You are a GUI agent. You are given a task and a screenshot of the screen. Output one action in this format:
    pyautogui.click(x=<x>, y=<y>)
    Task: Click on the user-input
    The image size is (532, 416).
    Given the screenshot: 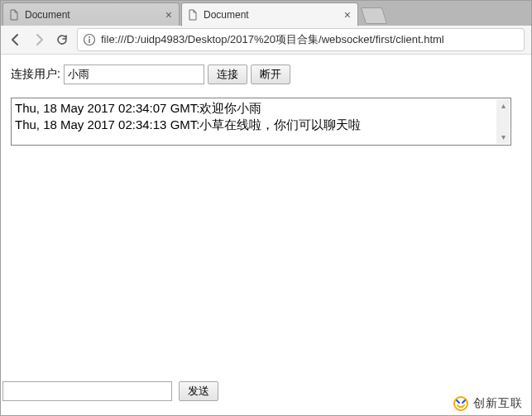 What is the action you would take?
    pyautogui.click(x=134, y=74)
    